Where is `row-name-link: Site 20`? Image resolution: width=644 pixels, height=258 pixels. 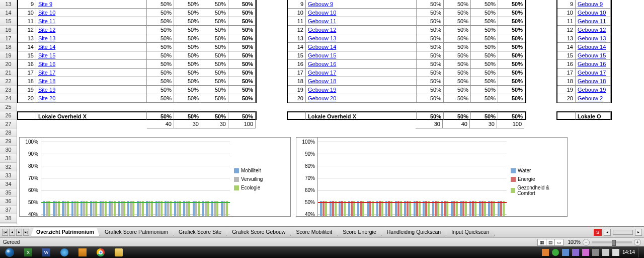
row-name-link: Site 20 is located at coordinates (47, 98).